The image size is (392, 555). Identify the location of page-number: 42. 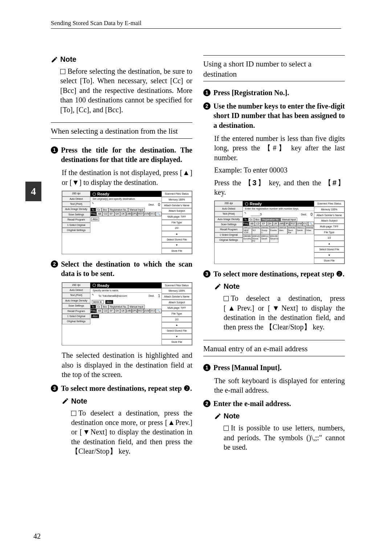
(37, 536).